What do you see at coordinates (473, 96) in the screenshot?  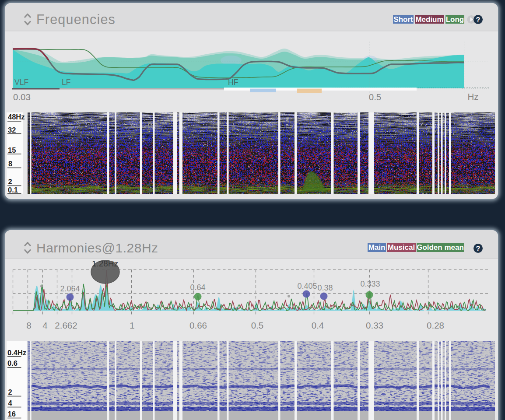 I see `svg-text: Hz` at bounding box center [473, 96].